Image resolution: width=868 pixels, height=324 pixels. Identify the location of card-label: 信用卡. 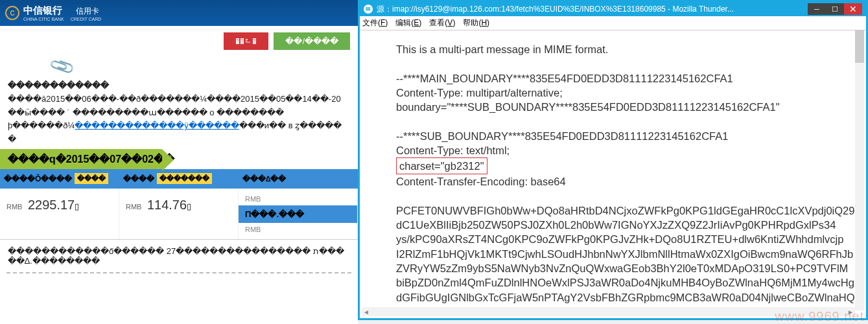
(88, 11).